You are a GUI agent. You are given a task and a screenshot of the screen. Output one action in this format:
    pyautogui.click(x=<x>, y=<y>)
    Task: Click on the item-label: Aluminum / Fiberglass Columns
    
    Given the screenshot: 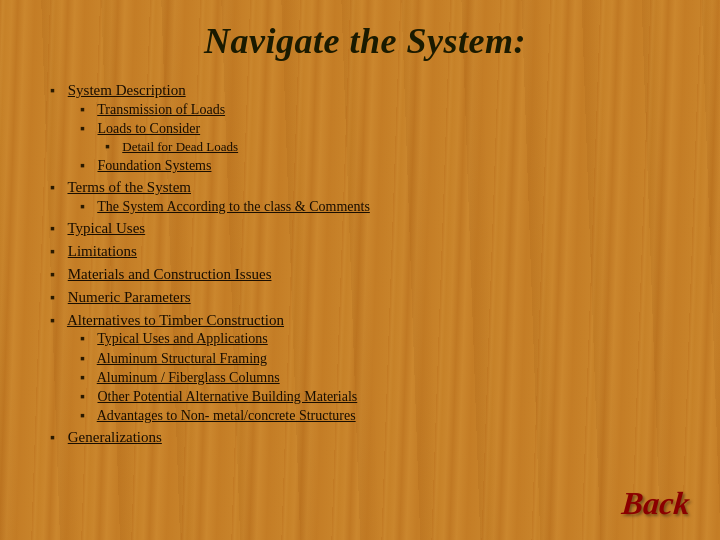 What is the action you would take?
    pyautogui.click(x=188, y=378)
    